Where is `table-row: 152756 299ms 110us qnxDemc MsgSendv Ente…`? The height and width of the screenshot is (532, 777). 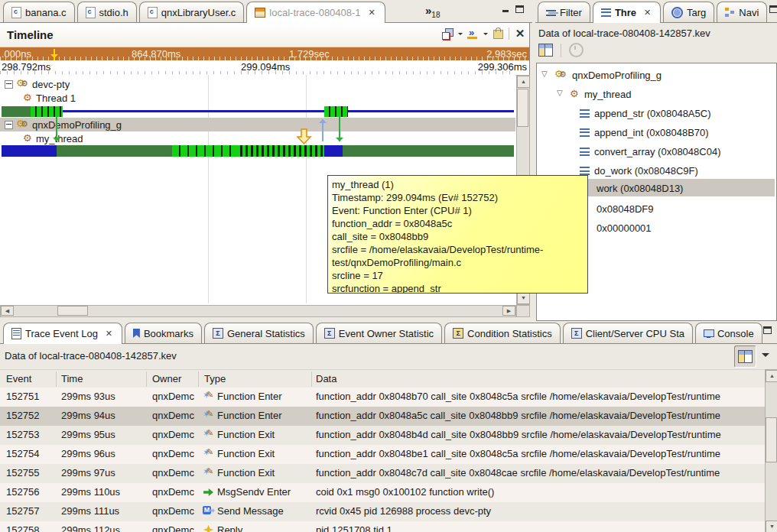 table-row: 152756 299ms 110us qnxDemc MsgSendv Ente… is located at coordinates (382, 492).